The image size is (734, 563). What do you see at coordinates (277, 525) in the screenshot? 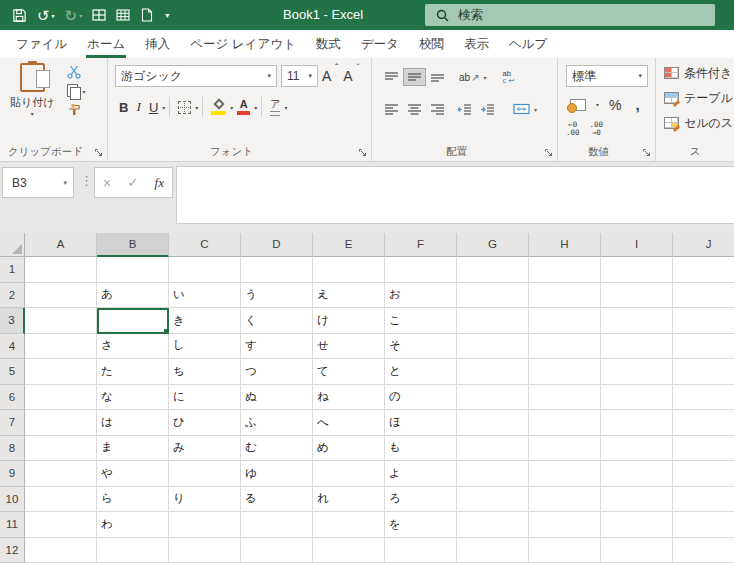
I see `cell-D11` at bounding box center [277, 525].